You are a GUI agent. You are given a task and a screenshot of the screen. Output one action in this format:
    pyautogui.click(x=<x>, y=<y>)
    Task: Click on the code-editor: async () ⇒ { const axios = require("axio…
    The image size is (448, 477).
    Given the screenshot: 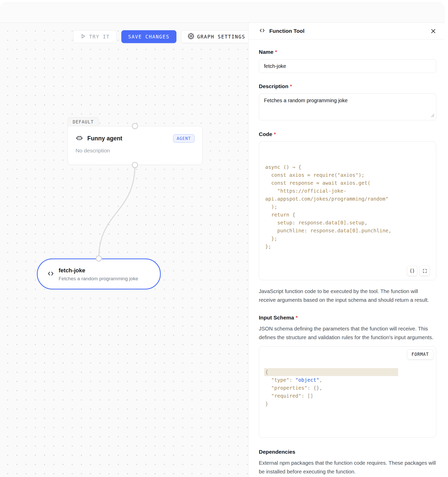 What is the action you would take?
    pyautogui.click(x=348, y=211)
    